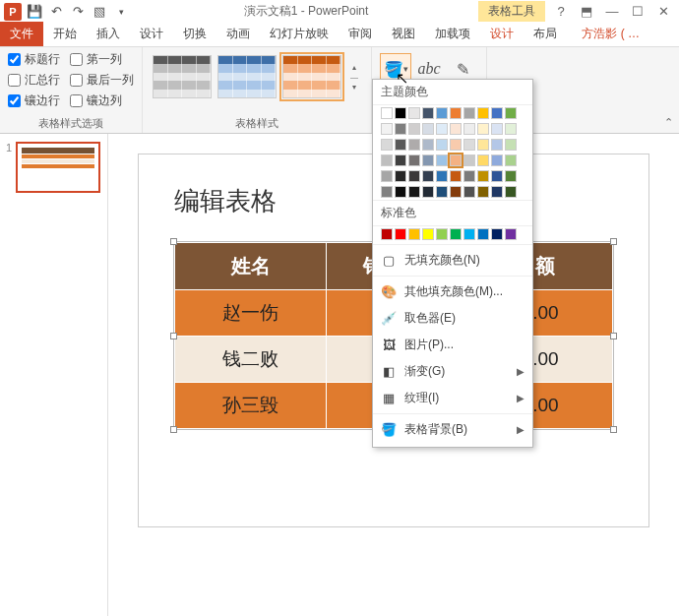  I want to click on tab-addins: 加载项, so click(453, 33).